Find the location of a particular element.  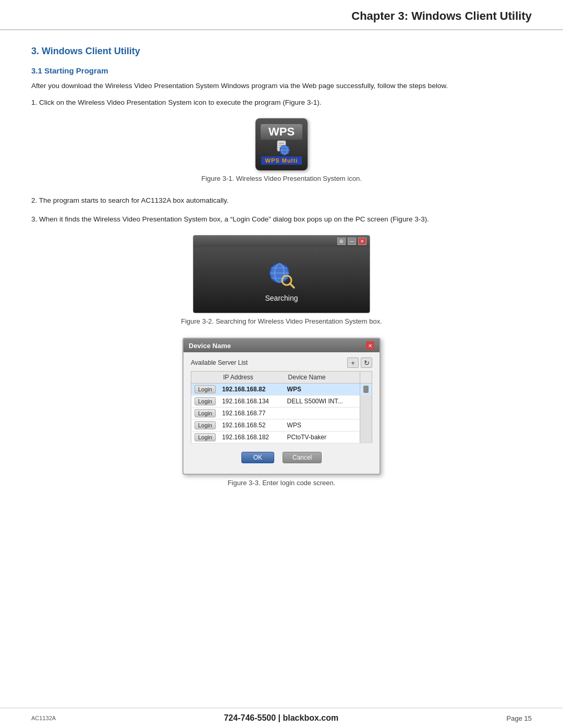

page-number: Page 15 is located at coordinates (519, 718).